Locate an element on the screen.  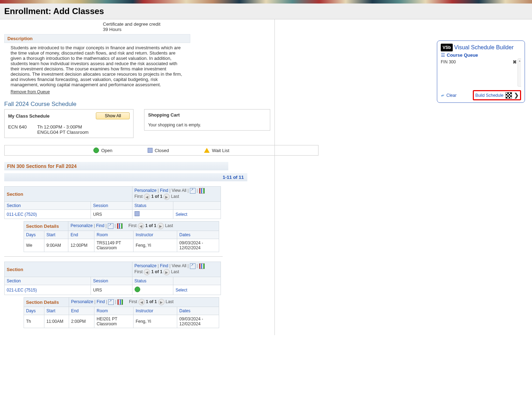
page-header: Enrollment: Add Classes is located at coordinates (266, 11).